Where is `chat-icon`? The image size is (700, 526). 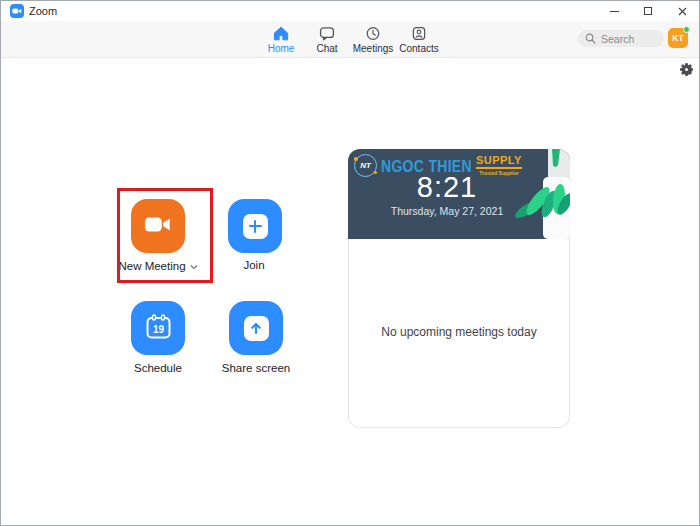
chat-icon is located at coordinates (327, 33).